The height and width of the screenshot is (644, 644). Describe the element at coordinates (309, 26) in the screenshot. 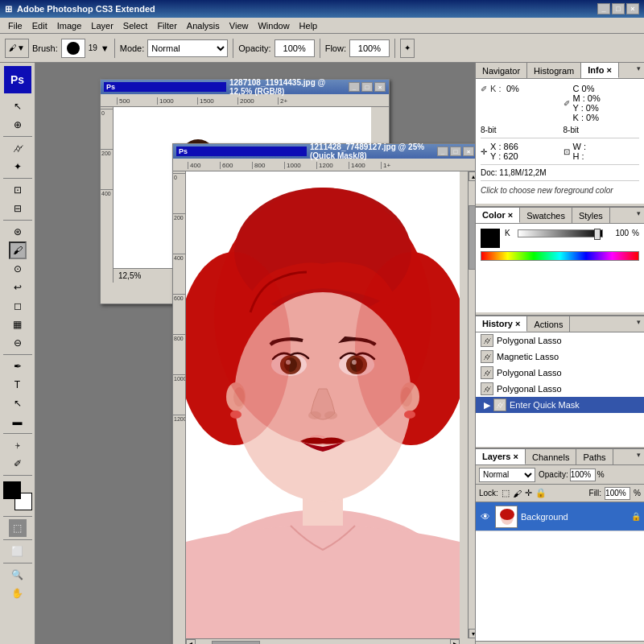

I see `menu-help: Help` at that location.